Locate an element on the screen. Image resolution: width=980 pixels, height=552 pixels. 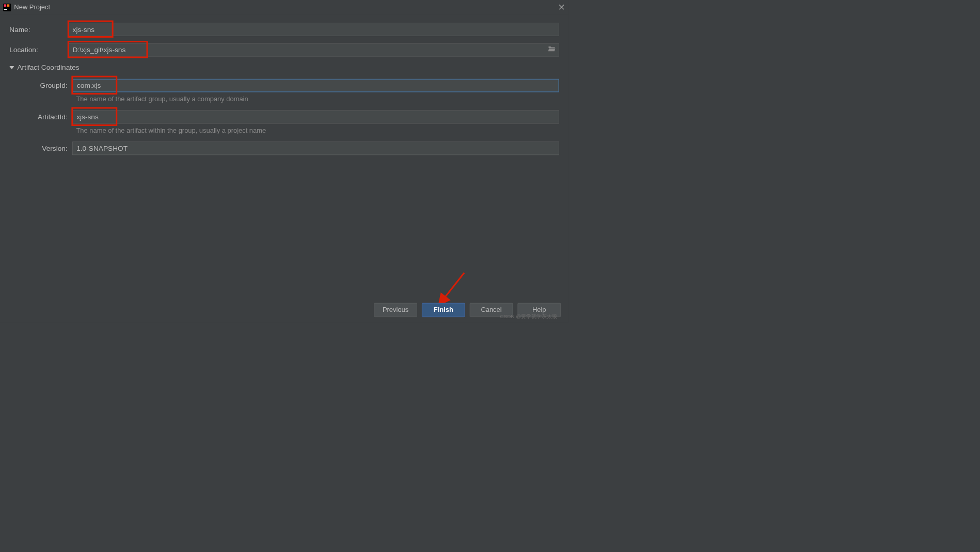
version-row: Version: 1.0-SNAPSHOT is located at coordinates (286, 148).